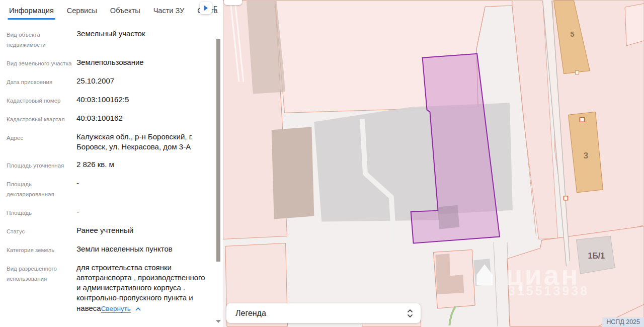  Describe the element at coordinates (108, 288) in the screenshot. I see `field-row: Вид разрешенного использованиядля строит…` at that location.